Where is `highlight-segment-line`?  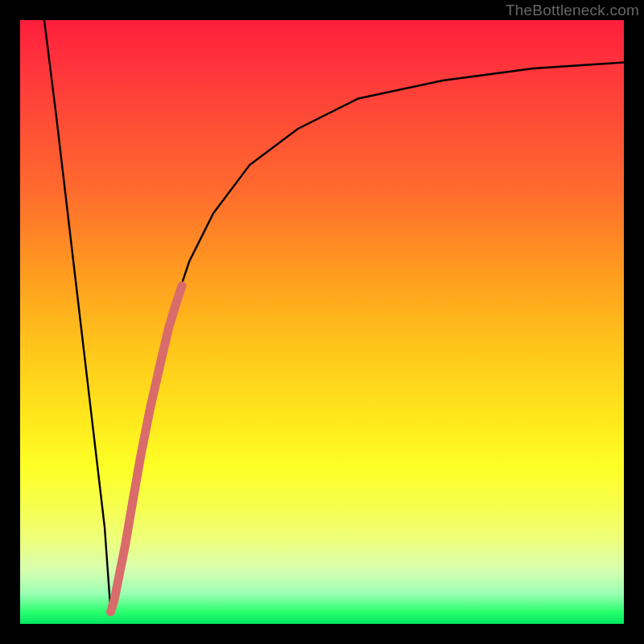
highlight-segment-line is located at coordinates (147, 449).